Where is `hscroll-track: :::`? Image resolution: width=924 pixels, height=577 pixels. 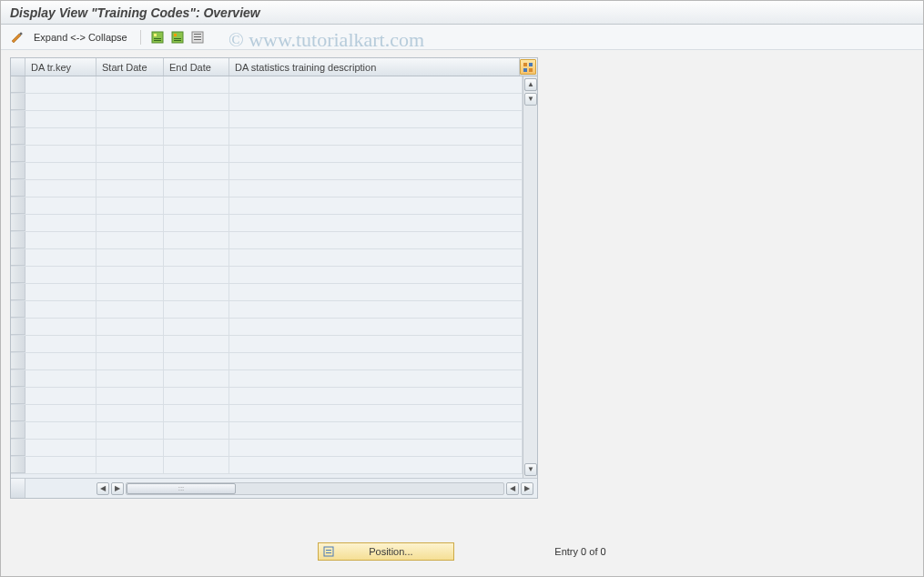 hscroll-track: ::: is located at coordinates (315, 489).